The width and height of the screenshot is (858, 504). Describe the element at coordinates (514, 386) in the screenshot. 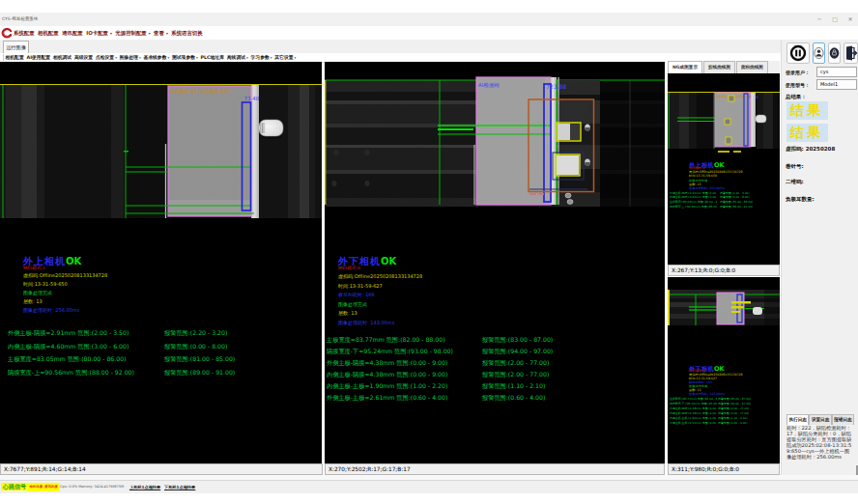

I see `alarm-range-text: 报警范围:(1.10 - 2.10)` at that location.